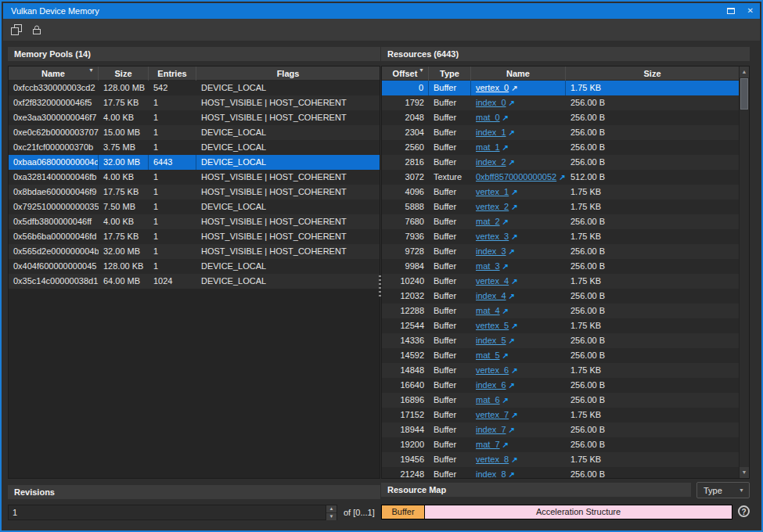  Describe the element at coordinates (560, 325) in the screenshot. I see `table-row: 12544Buffervertex_5↗1.75 KB` at that location.